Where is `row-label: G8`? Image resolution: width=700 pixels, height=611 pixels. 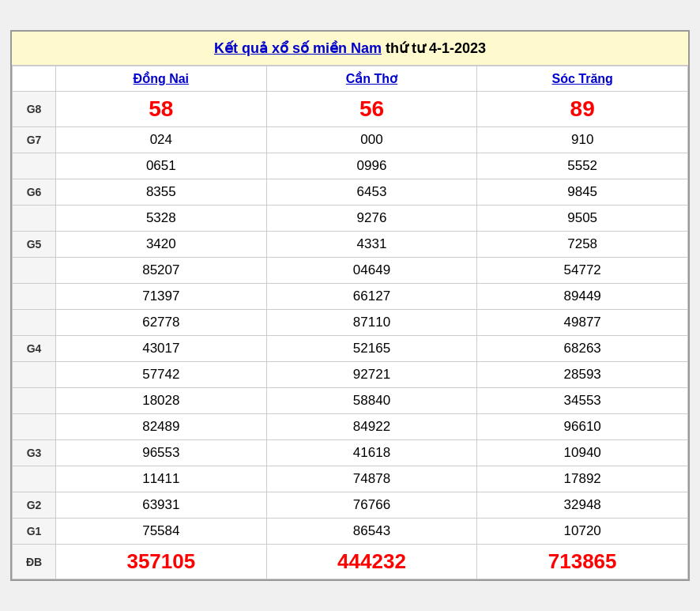 row-label: G8 is located at coordinates (35, 109).